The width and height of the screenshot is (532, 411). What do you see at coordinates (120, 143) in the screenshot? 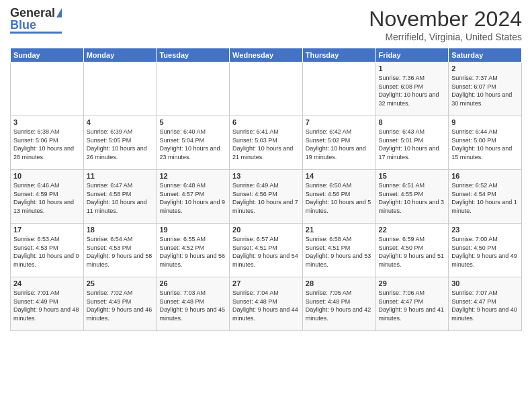
I see `day-cell: 4Sunrise: 6:39 AMSunset: 5:05 PMDaylight…` at bounding box center [120, 143].